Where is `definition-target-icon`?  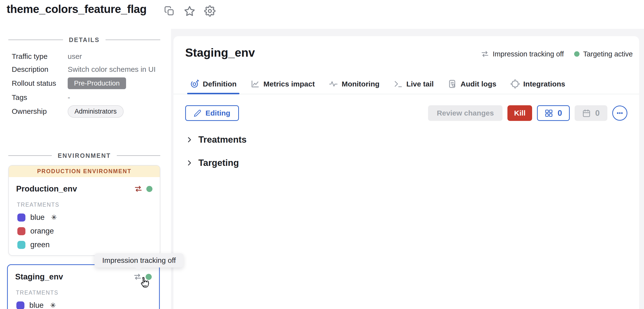
definition-target-icon is located at coordinates (194, 84).